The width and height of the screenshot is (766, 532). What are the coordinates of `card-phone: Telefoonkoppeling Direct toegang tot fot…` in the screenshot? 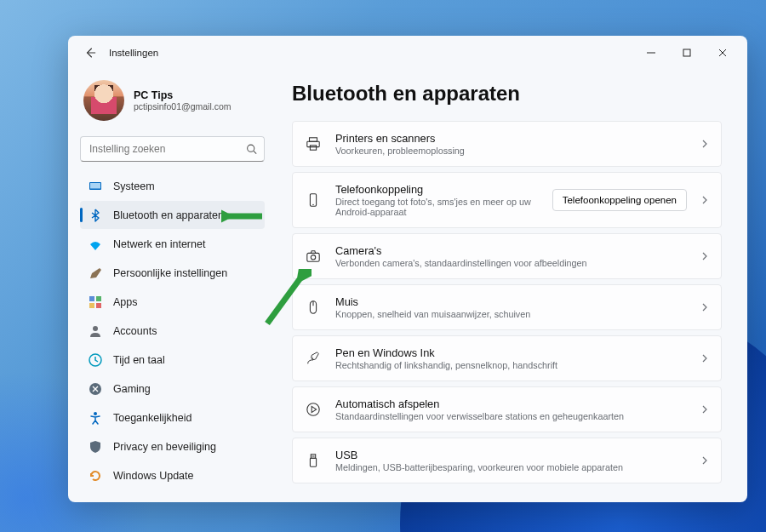 It's located at (507, 200).